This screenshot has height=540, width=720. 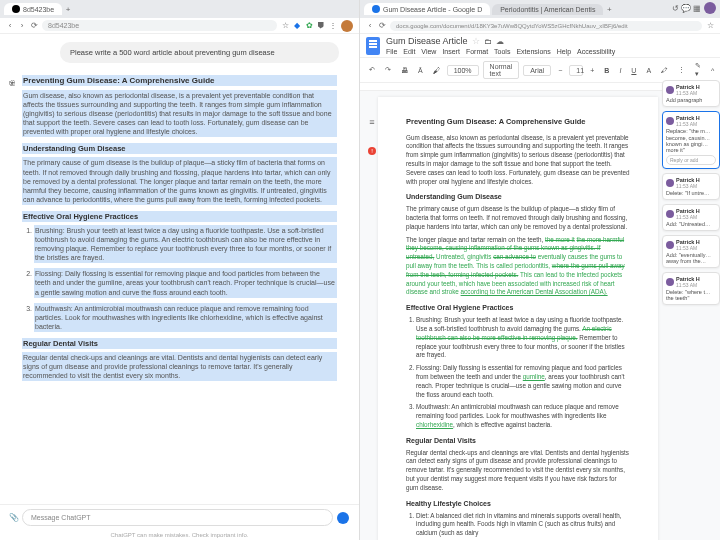 I want to click on meet-icon: ▦, so click(x=697, y=8).